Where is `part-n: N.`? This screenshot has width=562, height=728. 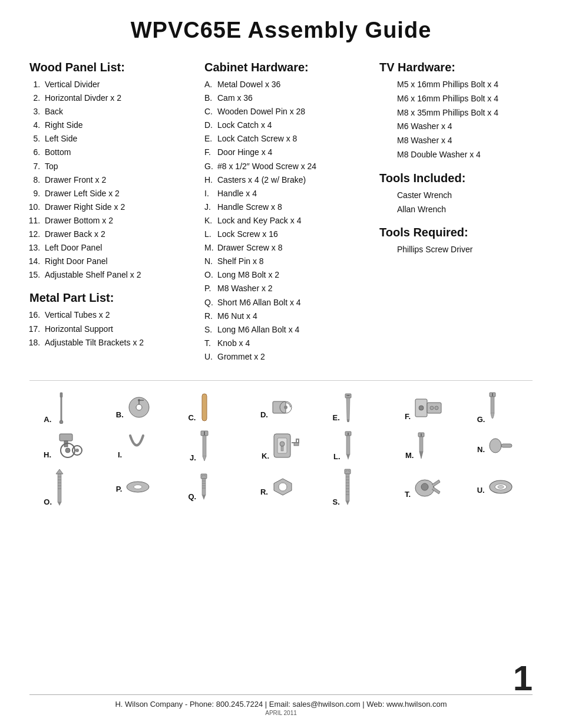 part-n: N. is located at coordinates (498, 446).